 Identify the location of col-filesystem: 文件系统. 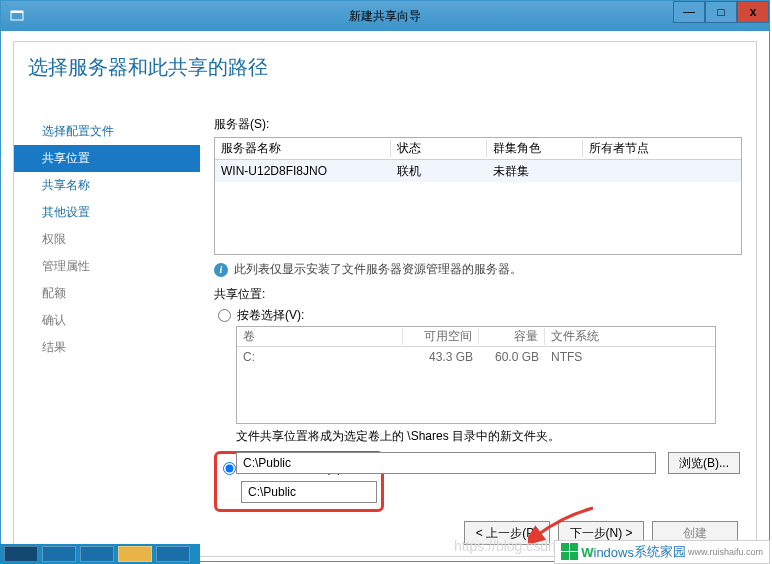
(630, 336).